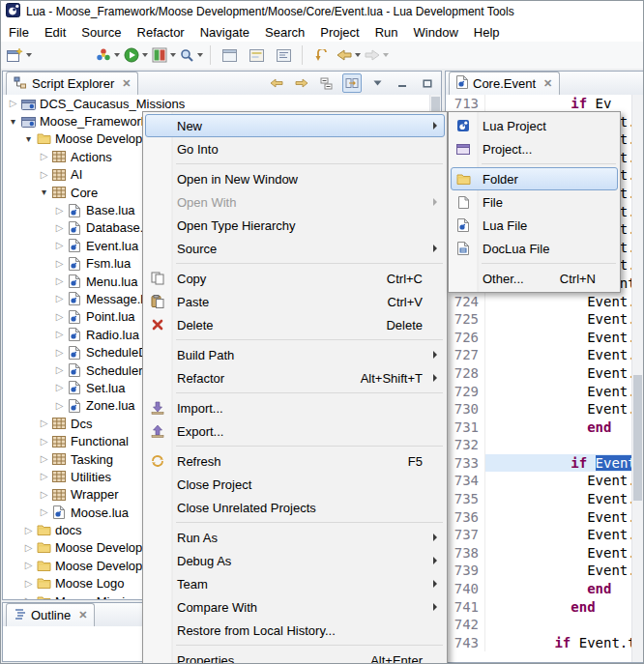 The width and height of the screenshot is (644, 664). I want to click on view-back-button, so click(277, 83).